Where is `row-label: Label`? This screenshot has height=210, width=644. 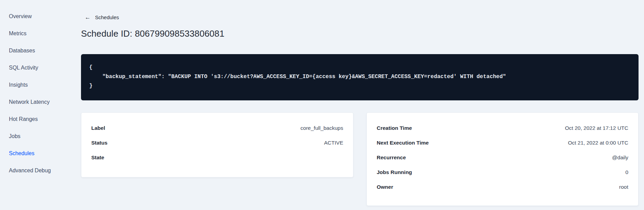
row-label: Label is located at coordinates (98, 128).